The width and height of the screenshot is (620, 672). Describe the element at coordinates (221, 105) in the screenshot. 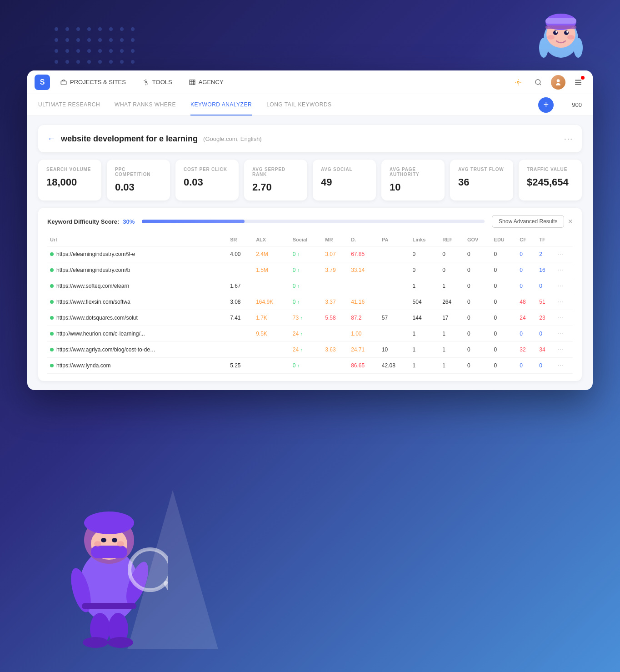

I see `tab-keyword-analyzer: KEYWORD ANALYZER` at that location.